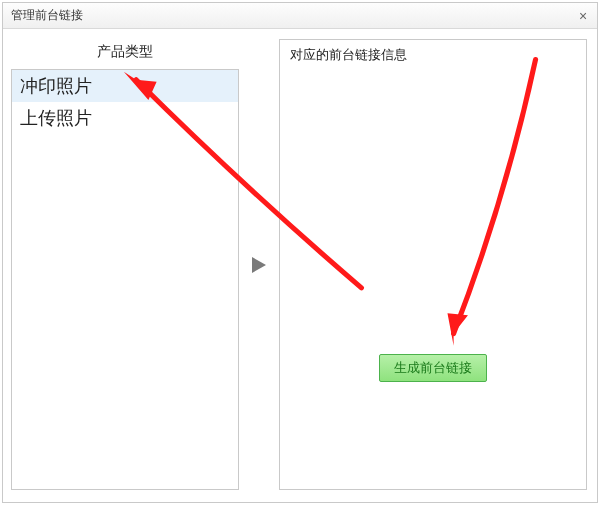  Describe the element at coordinates (433, 368) in the screenshot. I see `generate-link-button: 生成前台链接` at that location.